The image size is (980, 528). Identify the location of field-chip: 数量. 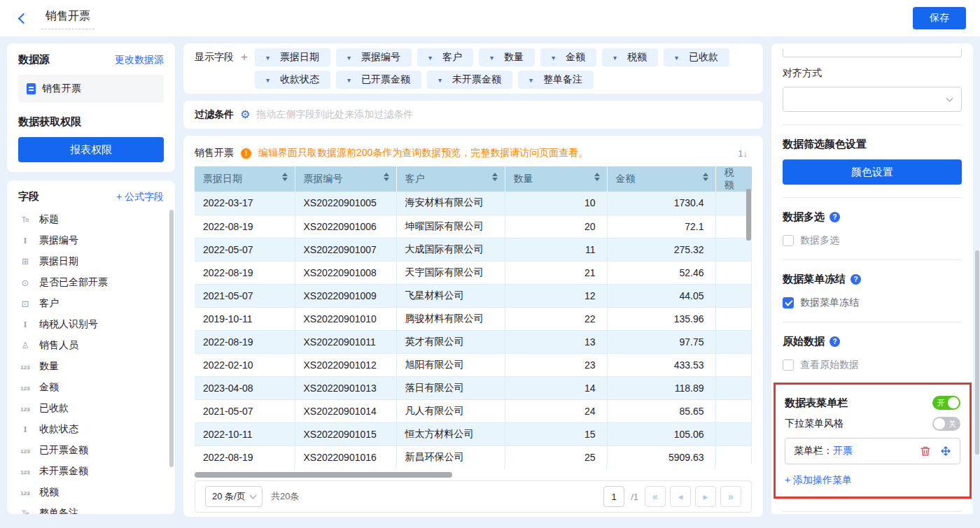
(507, 57).